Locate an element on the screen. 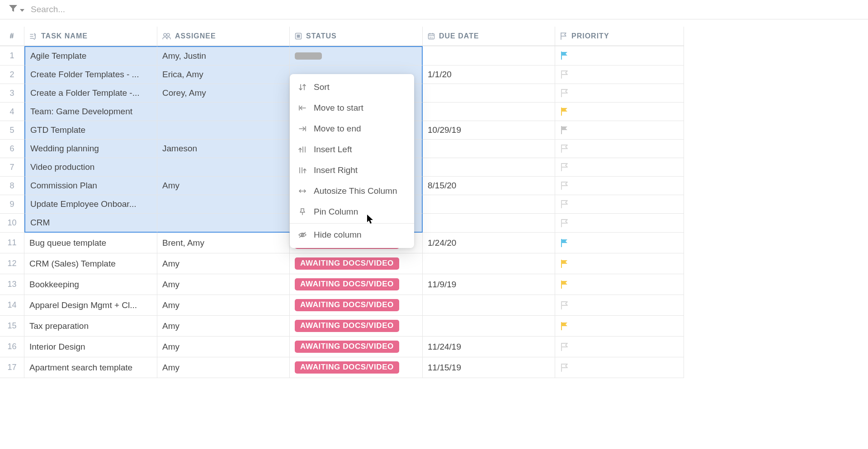 The image size is (868, 449). search-input is located at coordinates (445, 9).